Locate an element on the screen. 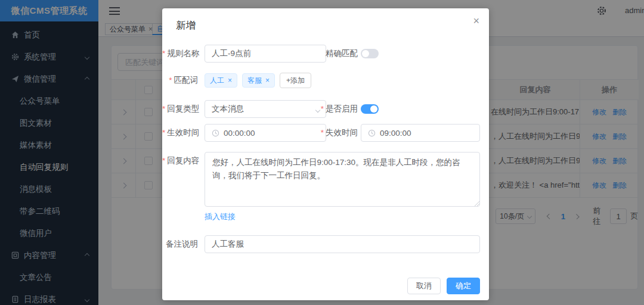 This screenshot has width=644, height=305. reply-type-label: *回复类型 is located at coordinates (180, 109).